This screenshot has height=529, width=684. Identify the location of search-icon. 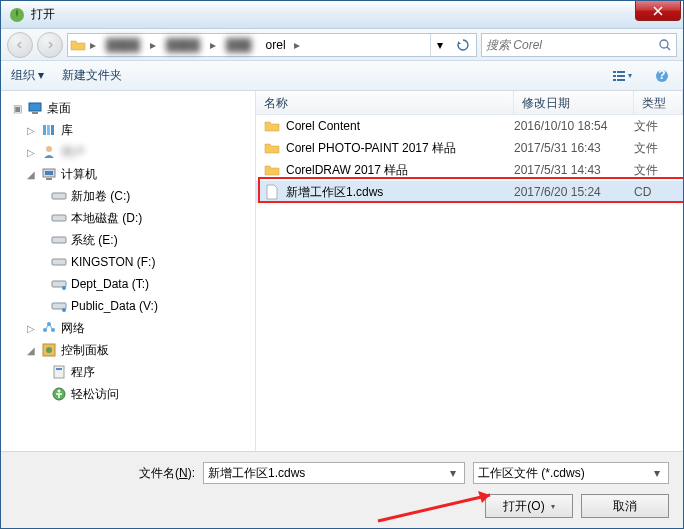
(665, 45).